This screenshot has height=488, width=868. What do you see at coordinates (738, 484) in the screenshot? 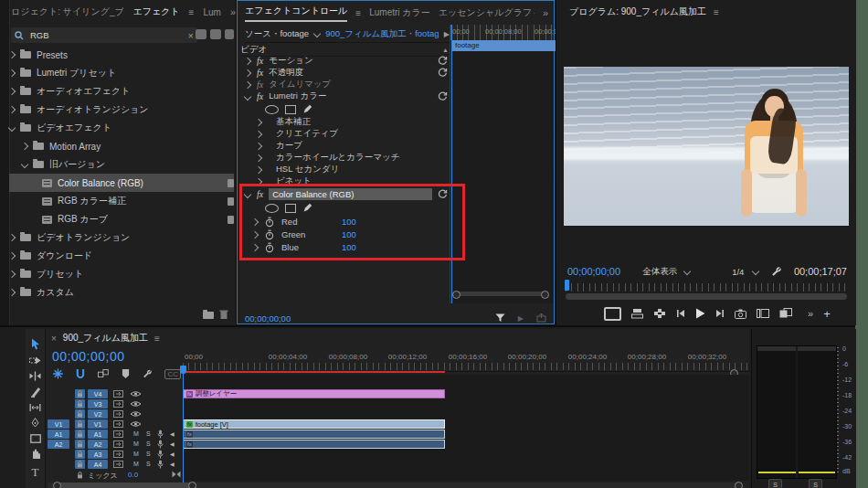
I see `scrollbar-handle-right` at bounding box center [738, 484].